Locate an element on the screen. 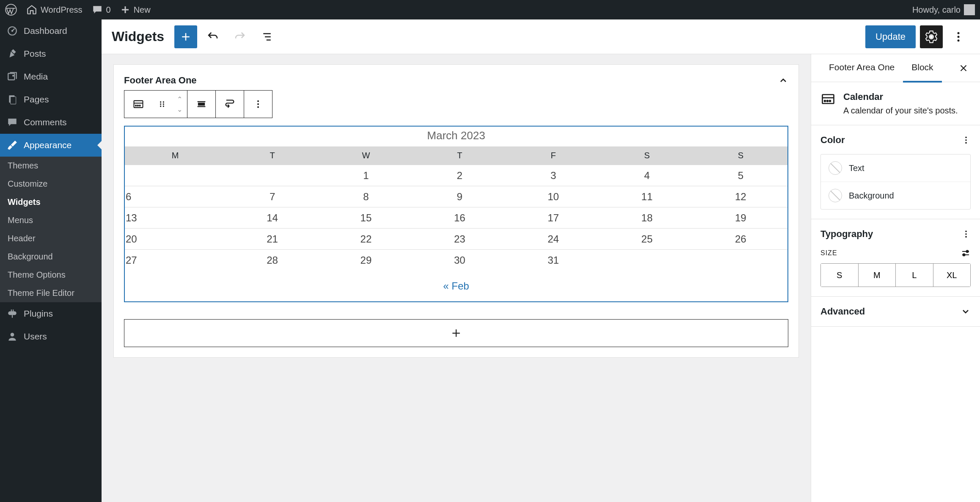 This screenshot has width=980, height=502. add-block-button is located at coordinates (186, 37).